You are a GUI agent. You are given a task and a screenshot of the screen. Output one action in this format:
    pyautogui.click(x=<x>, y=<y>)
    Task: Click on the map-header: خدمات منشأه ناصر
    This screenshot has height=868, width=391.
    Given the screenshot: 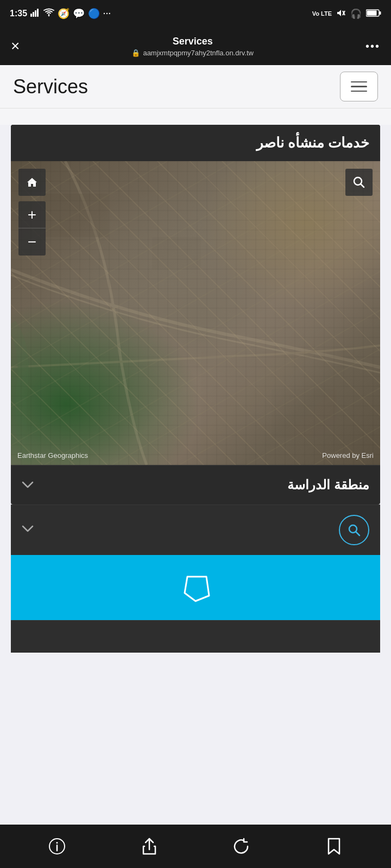 What is the action you would take?
    pyautogui.click(x=195, y=143)
    